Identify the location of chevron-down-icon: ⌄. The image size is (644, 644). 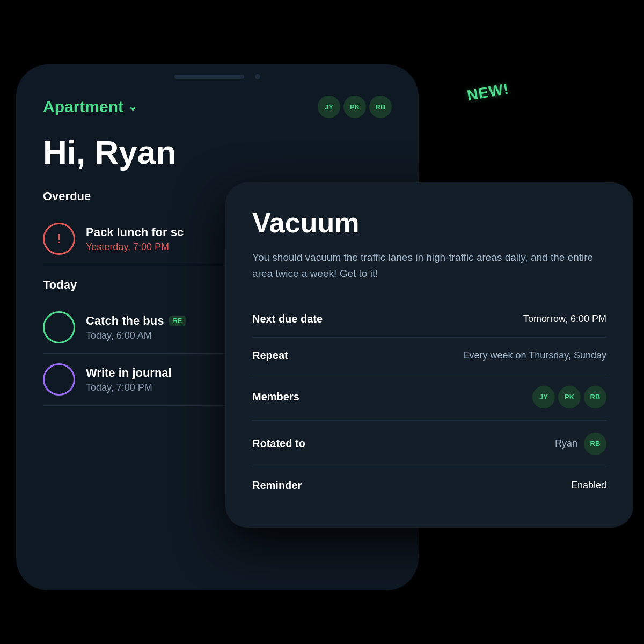
(133, 107).